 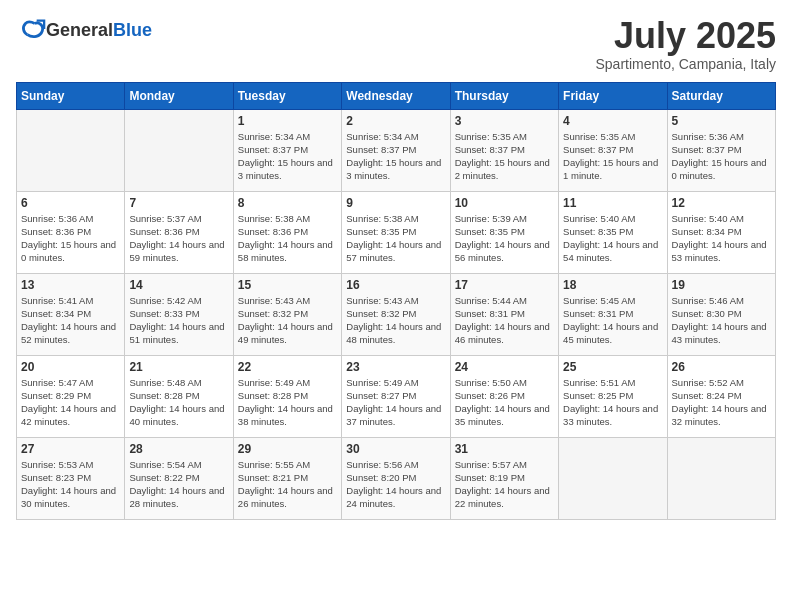 I want to click on day-detail: Sunrise: 5:54 AMSunset: 8:22 PMDaylight:…, so click(x=176, y=484).